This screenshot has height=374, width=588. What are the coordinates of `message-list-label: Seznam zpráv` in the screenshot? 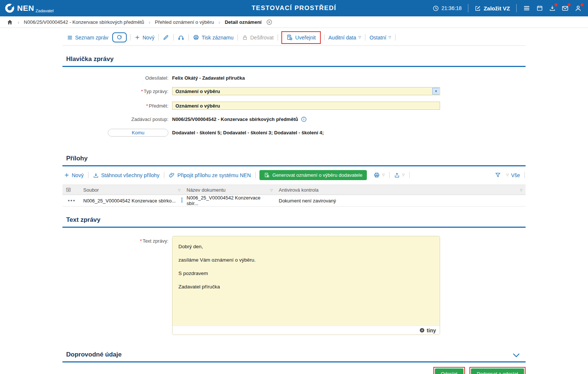 It's located at (91, 38).